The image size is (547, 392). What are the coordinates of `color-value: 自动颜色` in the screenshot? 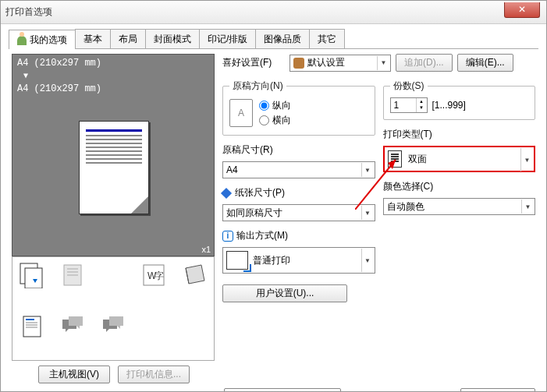 It's located at (406, 207).